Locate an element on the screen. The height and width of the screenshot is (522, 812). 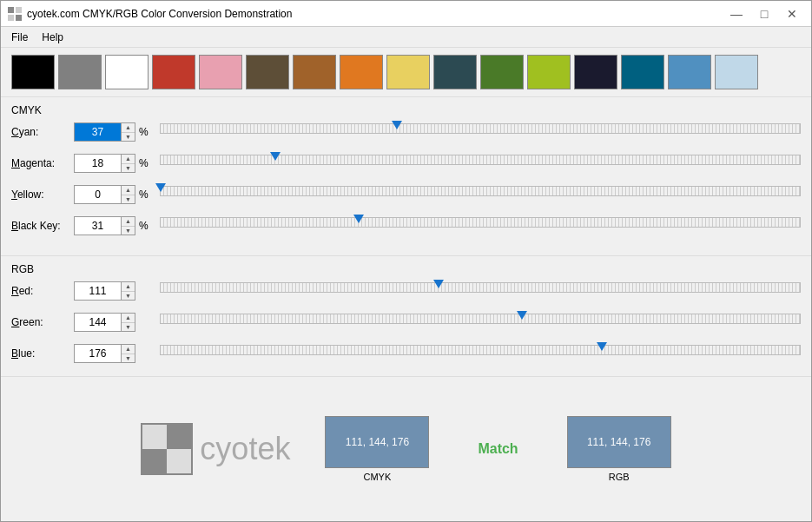
magenta-slider-thumb is located at coordinates (275, 160).